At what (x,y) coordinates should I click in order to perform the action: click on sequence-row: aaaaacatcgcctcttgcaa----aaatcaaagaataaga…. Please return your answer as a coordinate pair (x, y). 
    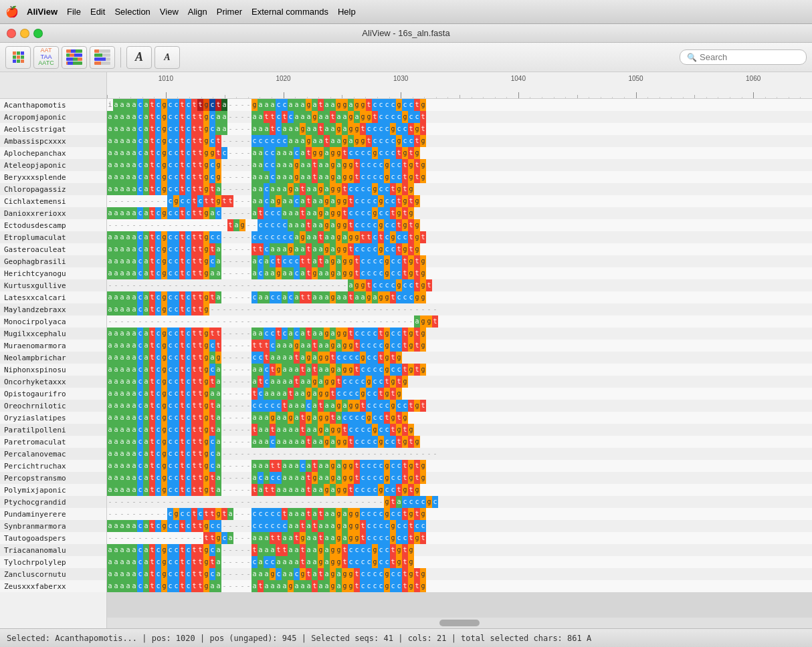
    Looking at the image, I should click on (460, 129).